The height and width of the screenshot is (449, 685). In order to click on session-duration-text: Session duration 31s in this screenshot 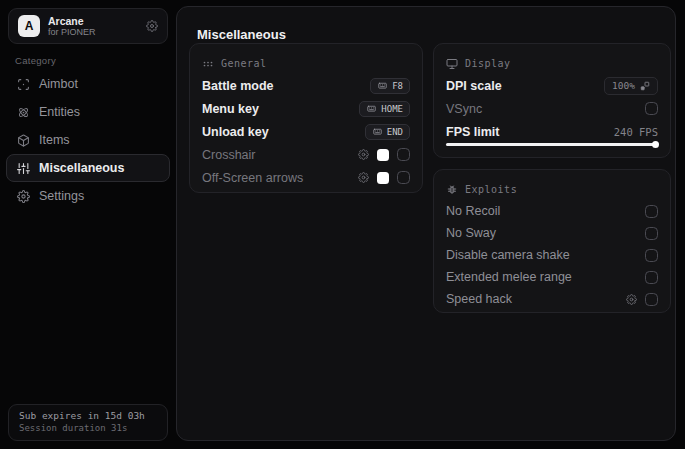, I will do `click(88, 428)`.